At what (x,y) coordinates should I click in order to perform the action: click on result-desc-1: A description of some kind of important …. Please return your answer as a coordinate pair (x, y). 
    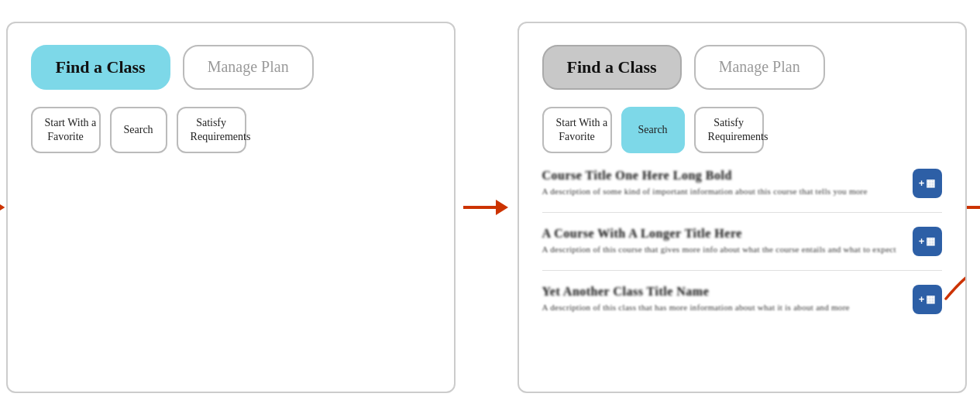
    Looking at the image, I should click on (723, 192).